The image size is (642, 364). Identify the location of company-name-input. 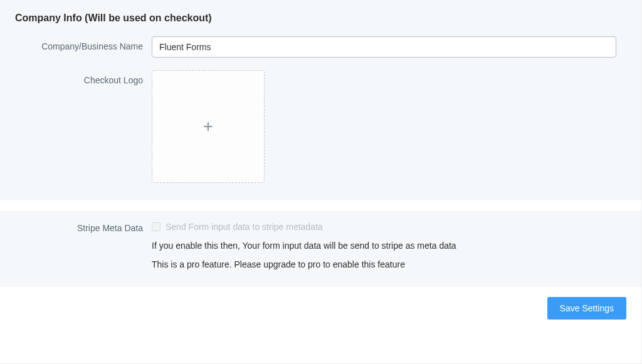
(384, 47).